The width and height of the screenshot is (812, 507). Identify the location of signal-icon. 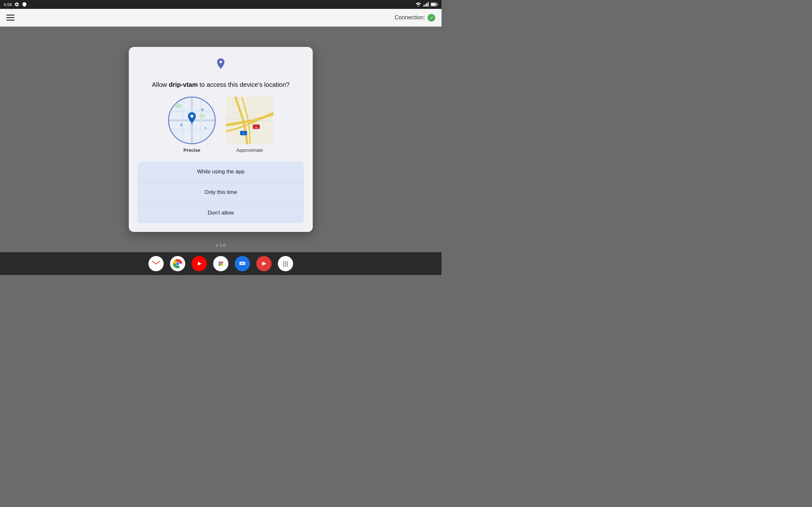
(426, 5).